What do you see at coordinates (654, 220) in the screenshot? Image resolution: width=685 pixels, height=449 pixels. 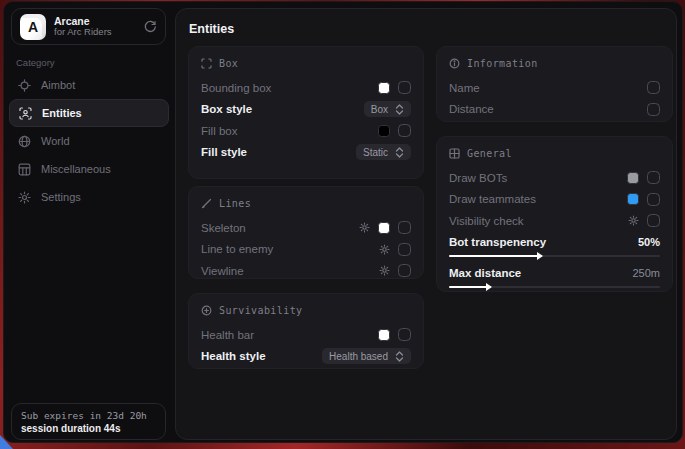 I see `visibility-check-checkbox` at bounding box center [654, 220].